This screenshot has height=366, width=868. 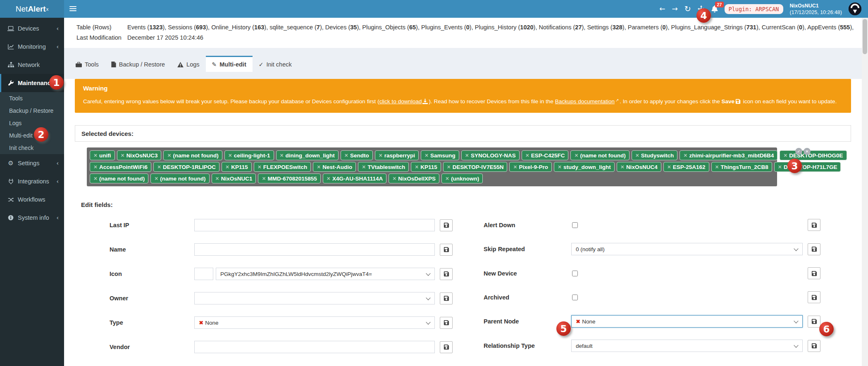 What do you see at coordinates (32, 9) in the screenshot?
I see `app-logo: NetAlertx` at bounding box center [32, 9].